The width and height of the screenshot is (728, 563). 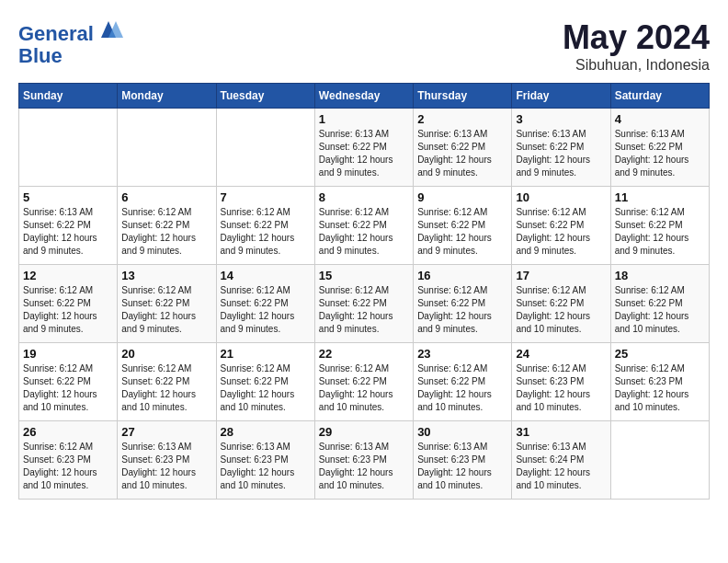 I want to click on calendar-cell: 10Sunrise: 6:12 AM Sunset: 6:22 PM Dayli…, so click(x=561, y=226).